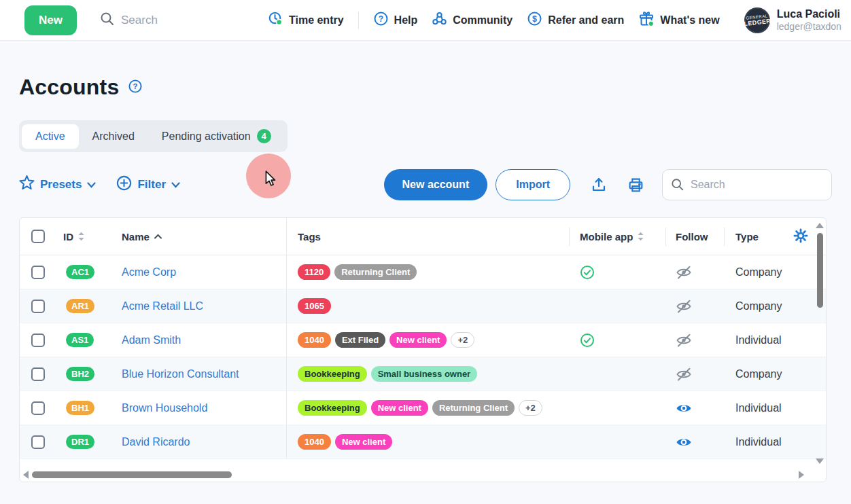  Describe the element at coordinates (50, 137) in the screenshot. I see `tab-active: Active` at that location.